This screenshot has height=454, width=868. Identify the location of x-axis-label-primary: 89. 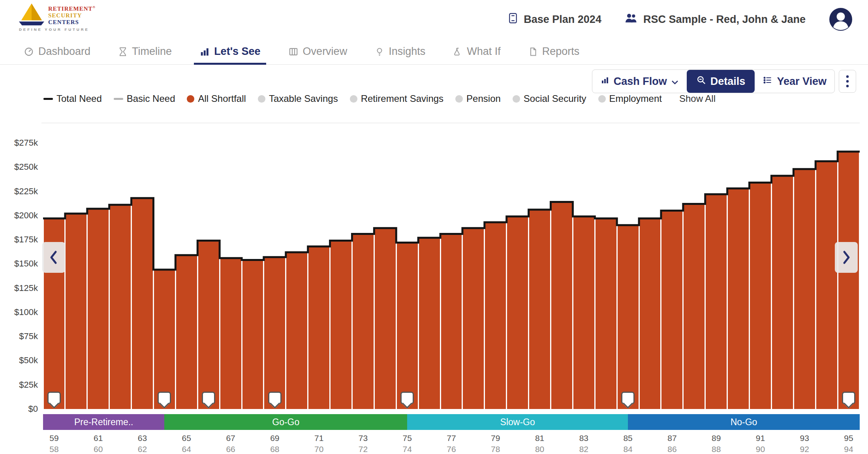
(716, 438).